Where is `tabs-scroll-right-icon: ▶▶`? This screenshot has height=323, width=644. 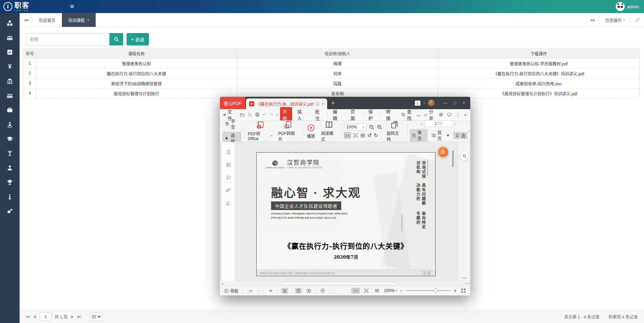
tabs-scroll-right-icon: ▶▶ is located at coordinates (593, 20).